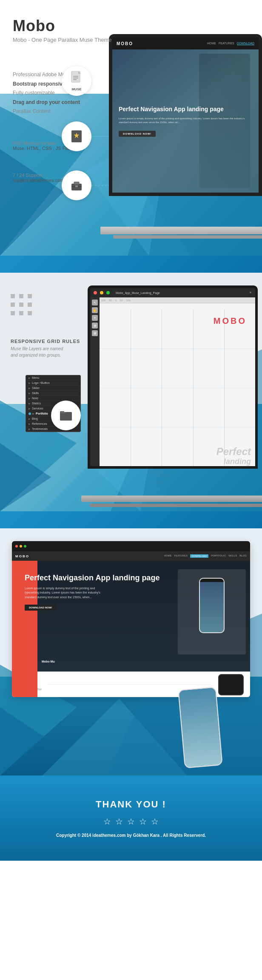  I want to click on browser-nav-download: DOWNLOAD, so click(199, 556).